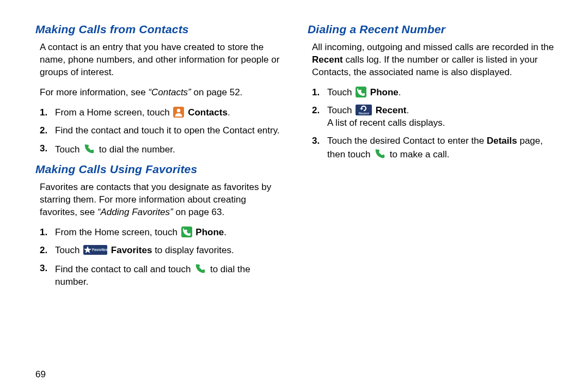  What do you see at coordinates (170, 250) in the screenshot?
I see `step-body: Touch Favorites Favorites to display fav…` at bounding box center [170, 250].